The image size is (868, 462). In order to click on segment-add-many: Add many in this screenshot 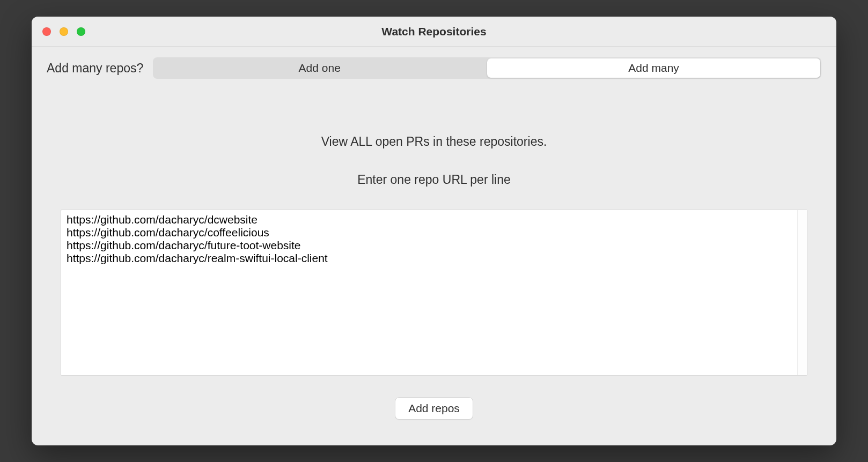, I will do `click(653, 68)`.